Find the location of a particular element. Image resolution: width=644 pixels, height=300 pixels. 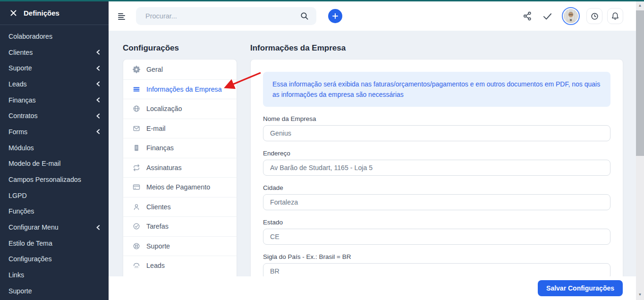

settings-nav-card: Geral Informações da Empresa Localização… is located at coordinates (180, 168).